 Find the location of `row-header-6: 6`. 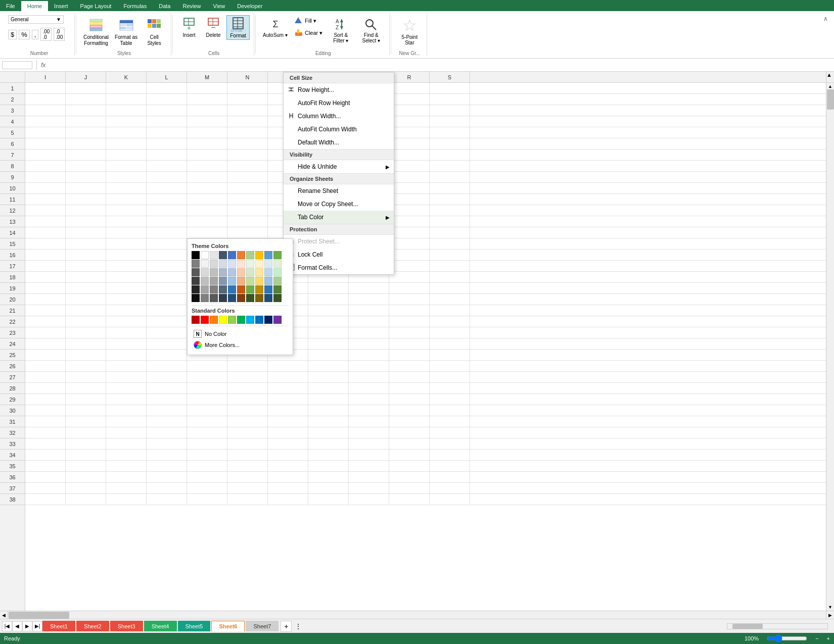

row-header-6: 6 is located at coordinates (12, 144).